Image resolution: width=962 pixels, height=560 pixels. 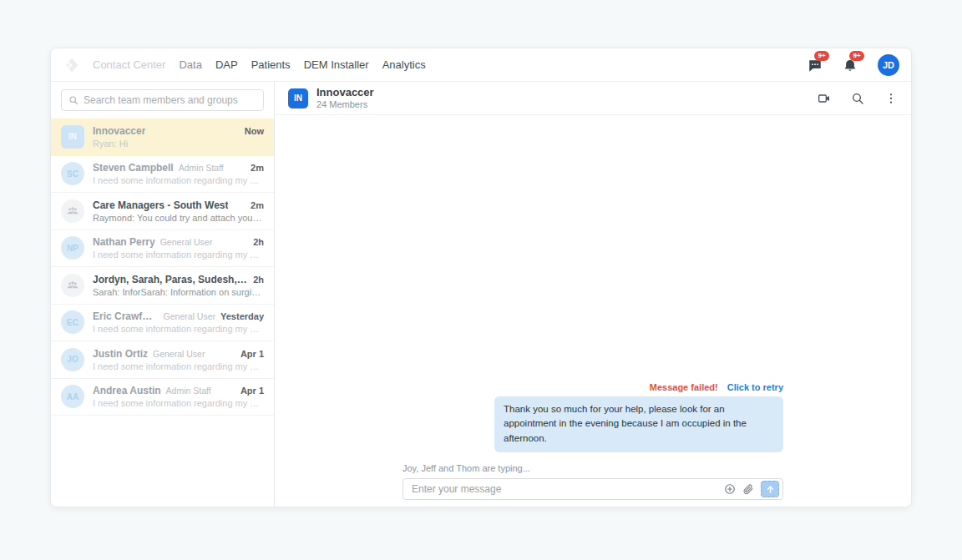 I want to click on chat-column: Message failed! Click to retry Thank you…, so click(x=593, y=441).